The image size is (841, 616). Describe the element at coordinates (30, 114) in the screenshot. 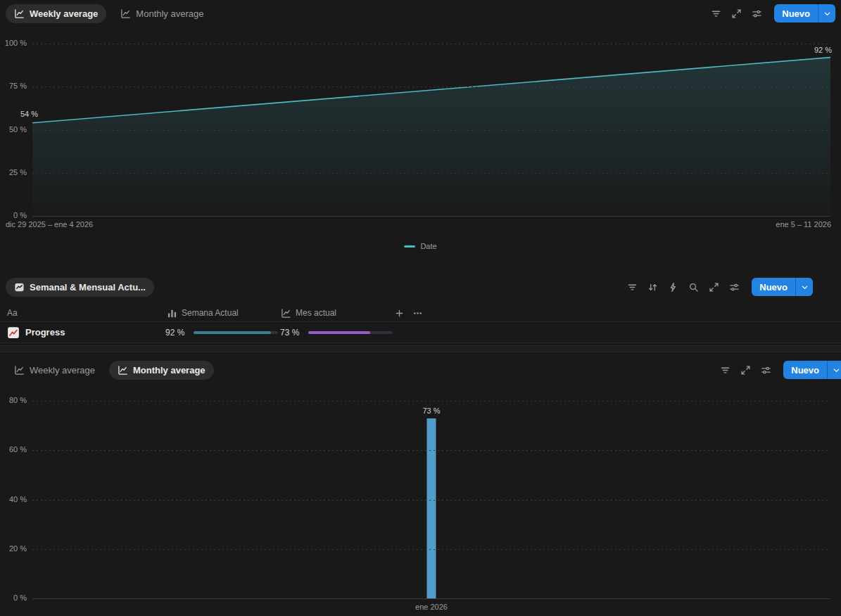

I see `data-point-label-start: 54 %` at that location.